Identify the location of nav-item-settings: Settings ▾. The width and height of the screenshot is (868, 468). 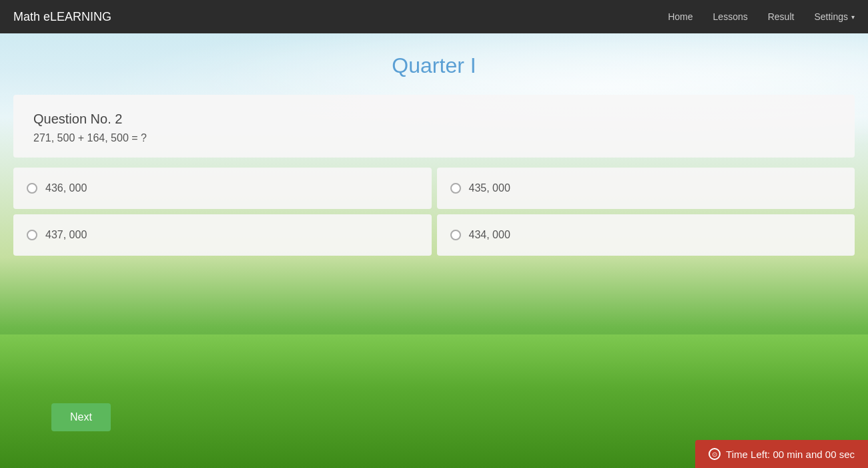
(834, 17).